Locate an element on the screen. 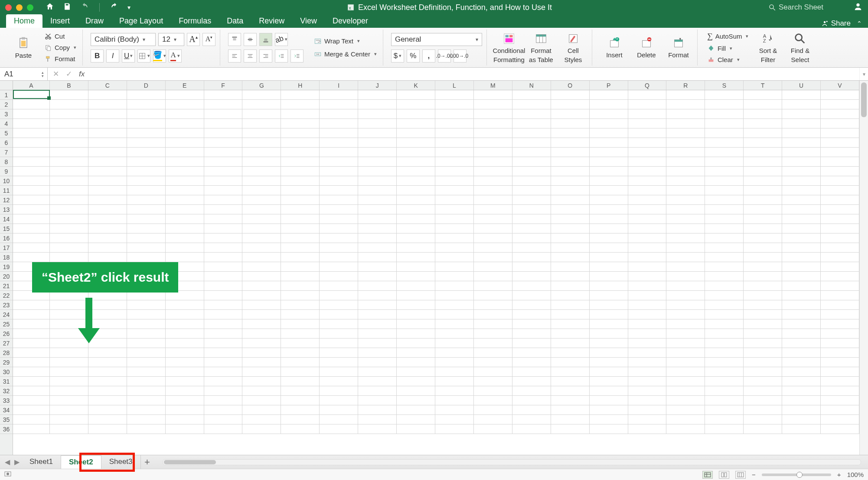 The height and width of the screenshot is (480, 868). column-header: L is located at coordinates (454, 85).